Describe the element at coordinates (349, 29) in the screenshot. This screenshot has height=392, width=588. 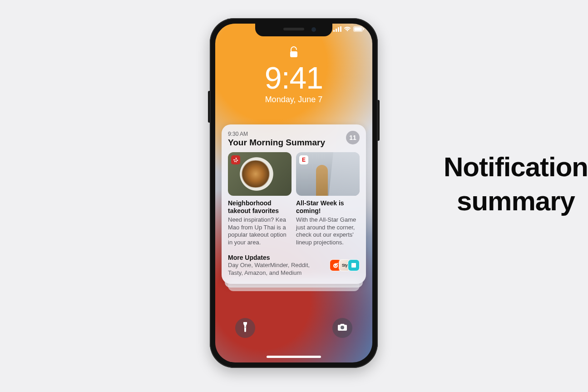
I see `status-bar` at that location.